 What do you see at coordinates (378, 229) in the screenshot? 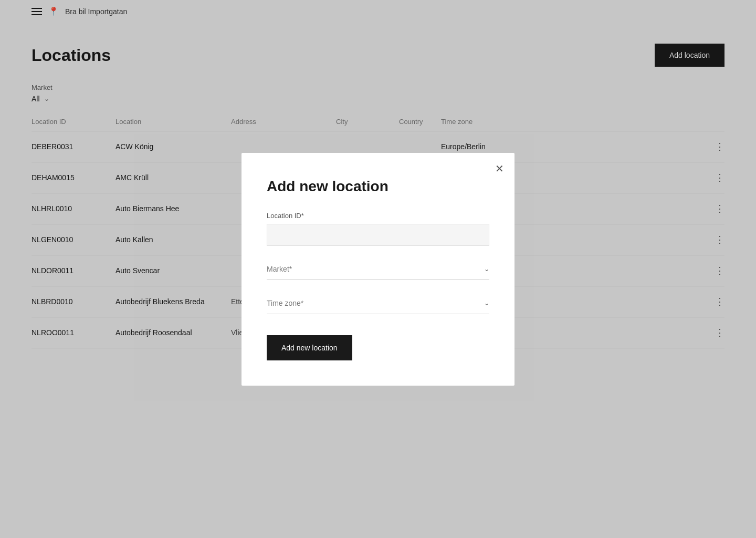
I see `location-id-field: Location ID*` at bounding box center [378, 229].